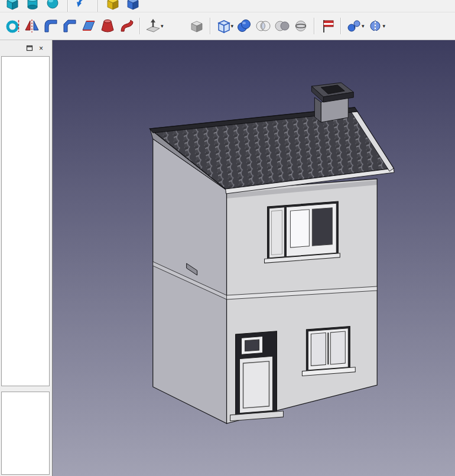 The height and width of the screenshot is (476, 455). I want to click on rotate-view-button, so click(83, 6).